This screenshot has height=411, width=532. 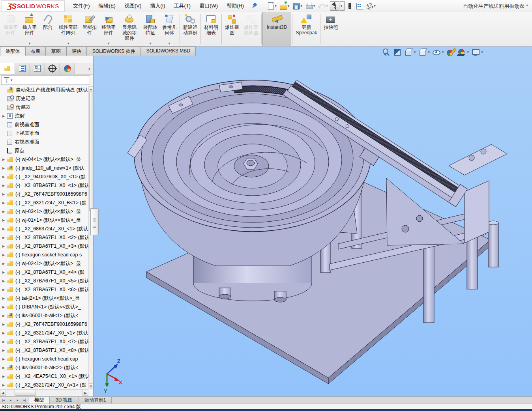 What do you see at coordinates (157, 6) in the screenshot?
I see `menu-insert: 插入(I)` at bounding box center [157, 6].